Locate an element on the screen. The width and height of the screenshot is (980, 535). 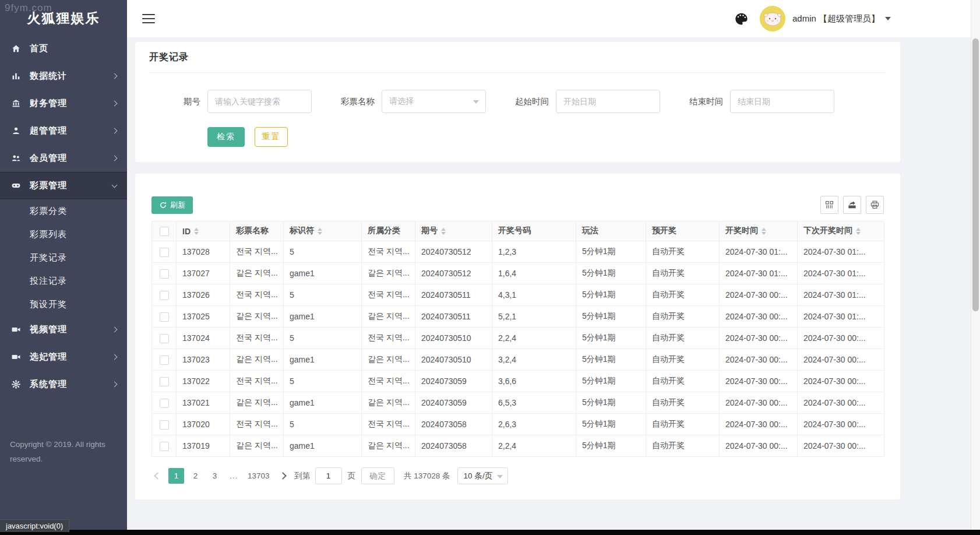
page-ellipsis: ... is located at coordinates (234, 476).